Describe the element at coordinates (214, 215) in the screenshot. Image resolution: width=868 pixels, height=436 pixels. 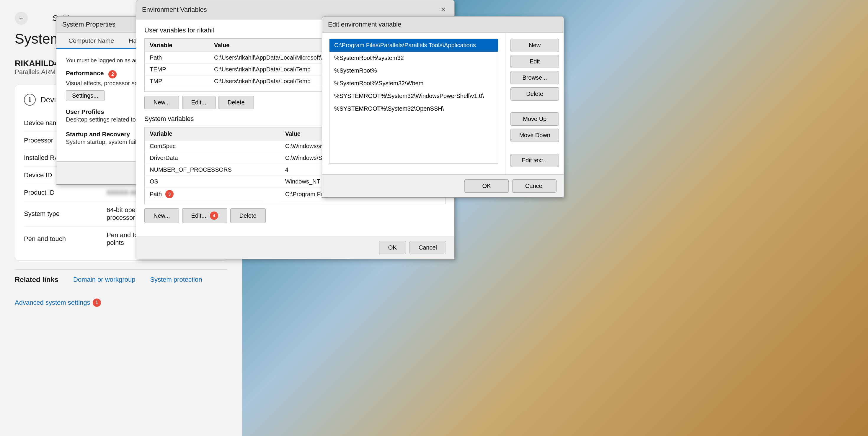
I see `edit-badge: 4` at that location.